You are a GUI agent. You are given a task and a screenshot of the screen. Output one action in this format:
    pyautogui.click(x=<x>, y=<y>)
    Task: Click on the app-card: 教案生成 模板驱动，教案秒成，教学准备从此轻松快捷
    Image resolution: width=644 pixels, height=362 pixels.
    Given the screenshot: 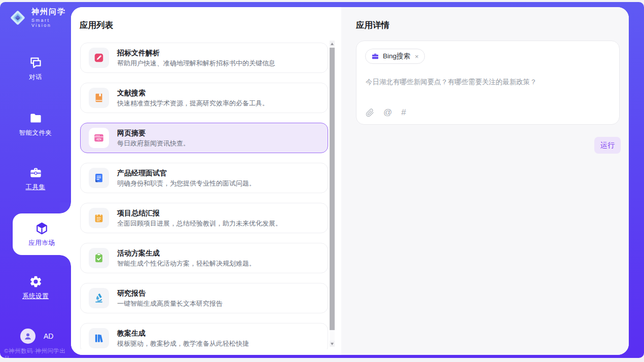 What is the action you would take?
    pyautogui.click(x=204, y=336)
    